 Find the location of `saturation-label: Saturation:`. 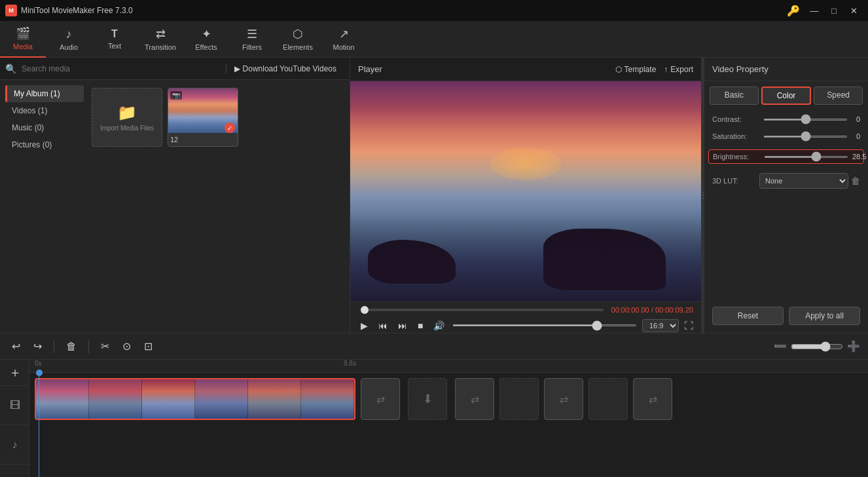

saturation-label: Saturation: is located at coordinates (736, 136).